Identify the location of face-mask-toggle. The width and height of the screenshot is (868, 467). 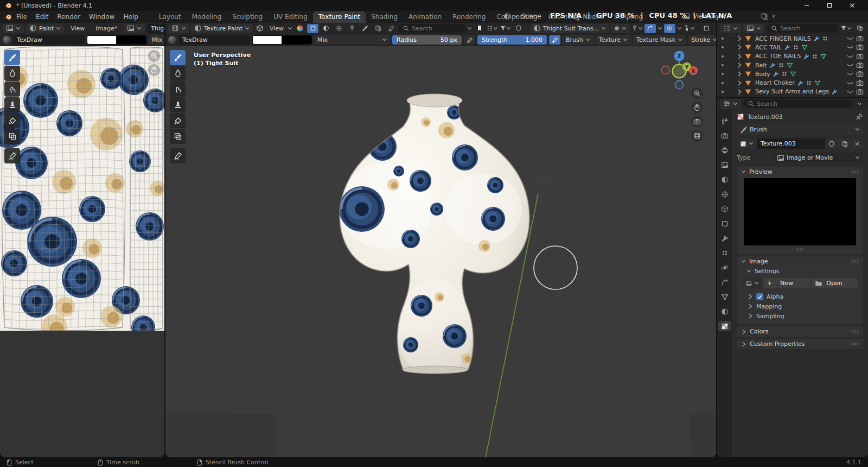
(339, 28).